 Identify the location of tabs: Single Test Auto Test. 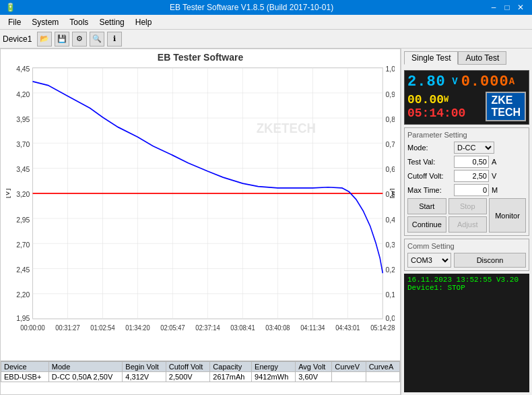
(467, 58).